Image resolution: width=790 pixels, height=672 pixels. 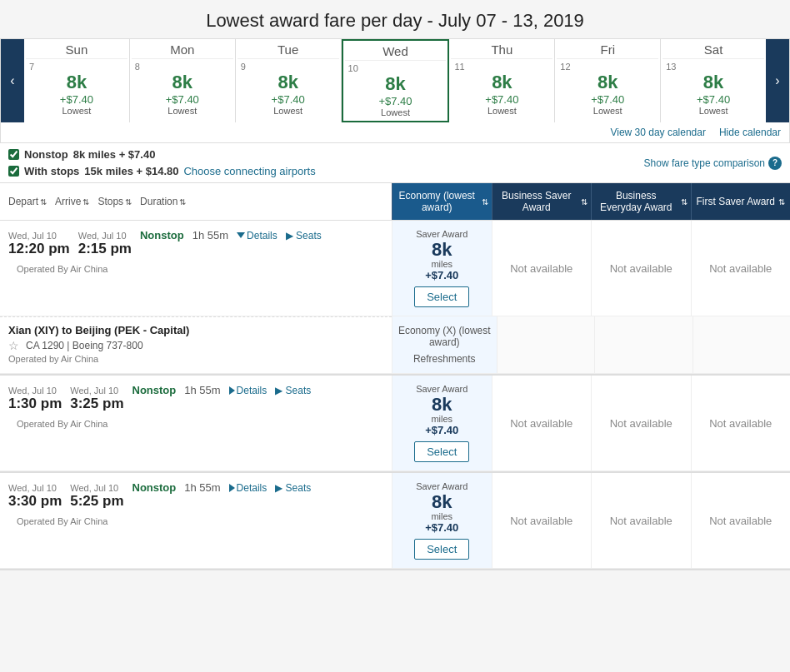 I want to click on flight-block-1: Wed, Jul 10 1:30 pm Wed, Jul 10 3:25 pm …, so click(x=395, y=425).